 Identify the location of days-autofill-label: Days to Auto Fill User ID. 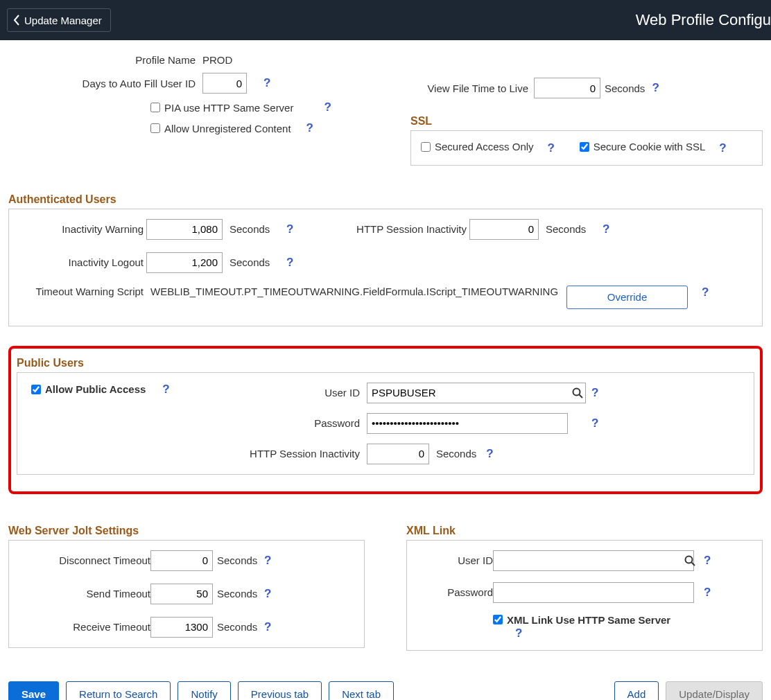
(102, 83).